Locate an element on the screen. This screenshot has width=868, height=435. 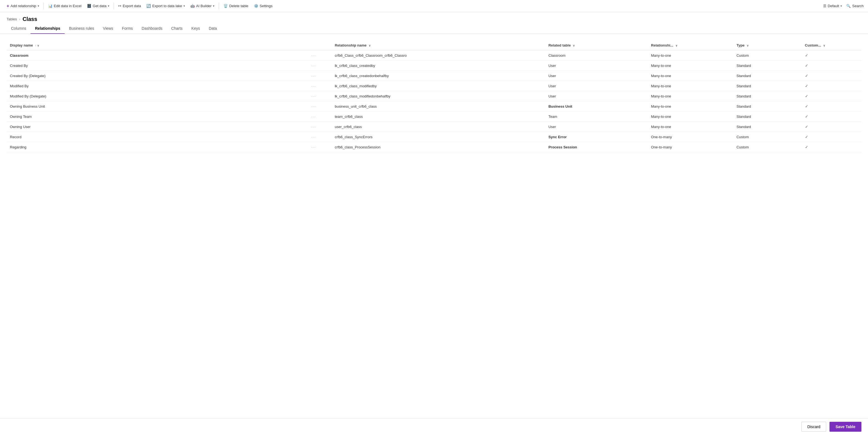
sort-none-icon-reltype: ∨ is located at coordinates (676, 46).